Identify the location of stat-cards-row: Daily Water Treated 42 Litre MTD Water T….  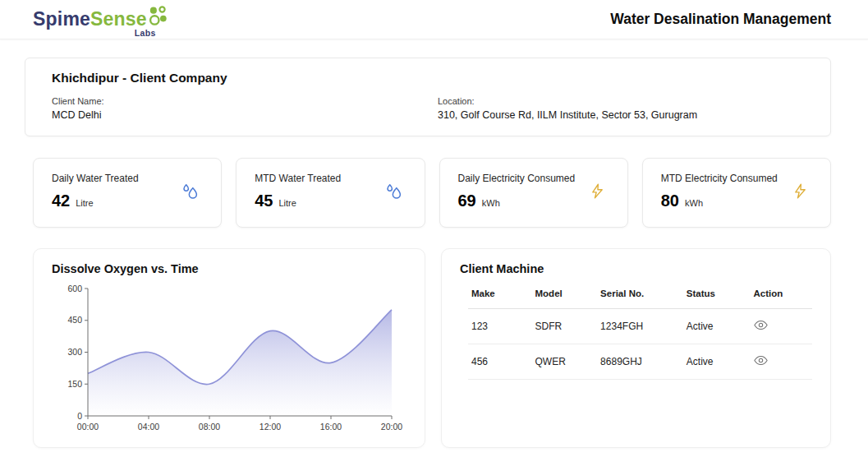
(432, 192).